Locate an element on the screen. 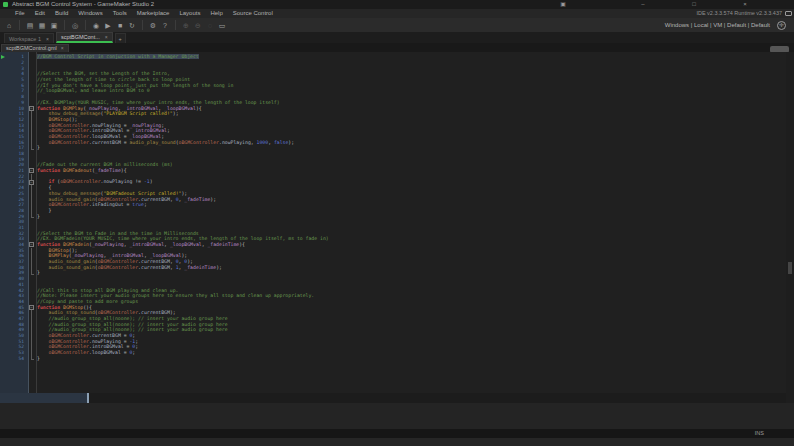  code-line: 1//BGM Control Script in conjuction with… is located at coordinates (393, 57).